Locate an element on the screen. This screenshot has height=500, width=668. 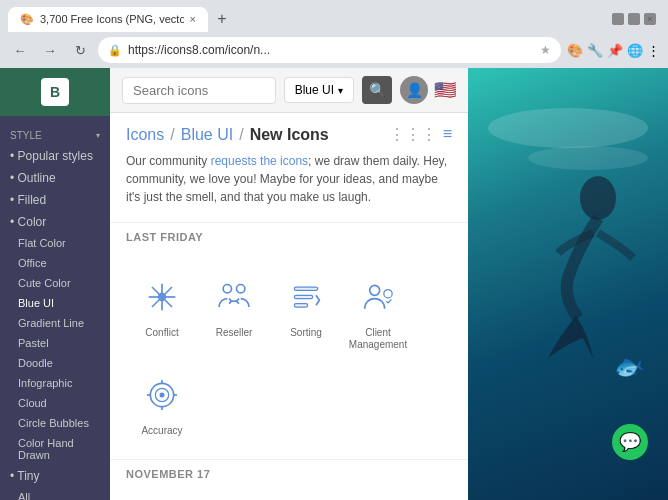
flag-icon: 🇺🇸 is located at coordinates (445, 90).